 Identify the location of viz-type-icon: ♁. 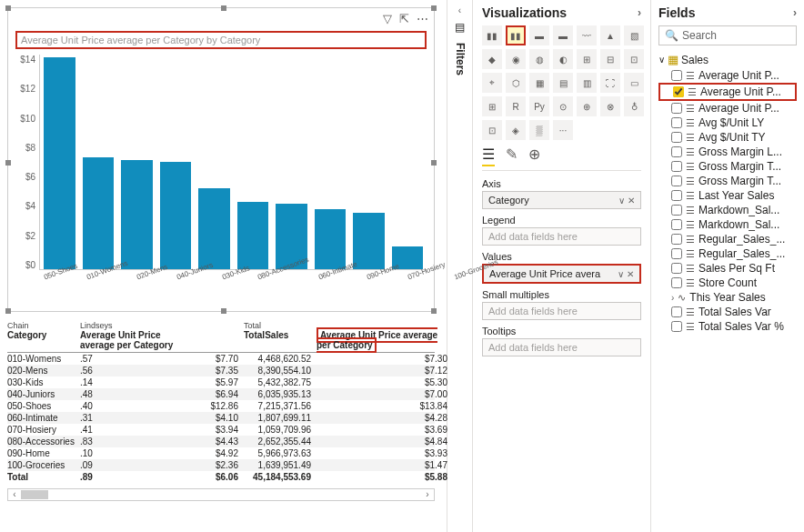
(634, 106).